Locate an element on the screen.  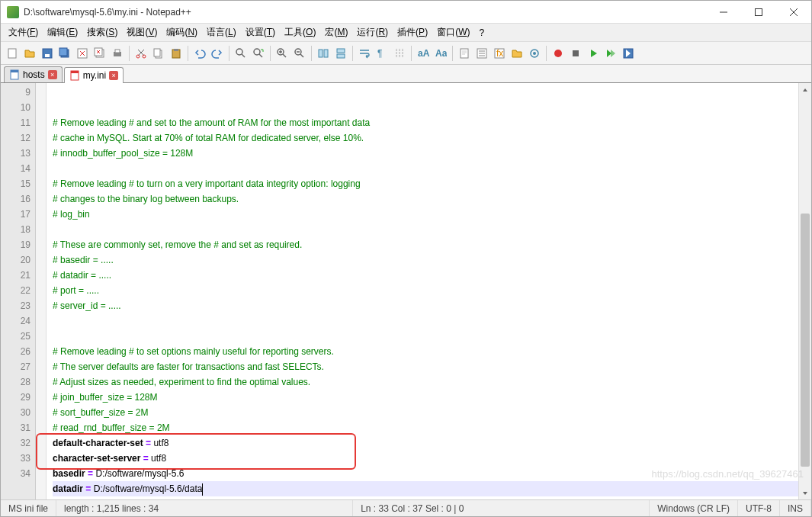
fold-column is located at coordinates (41, 291).